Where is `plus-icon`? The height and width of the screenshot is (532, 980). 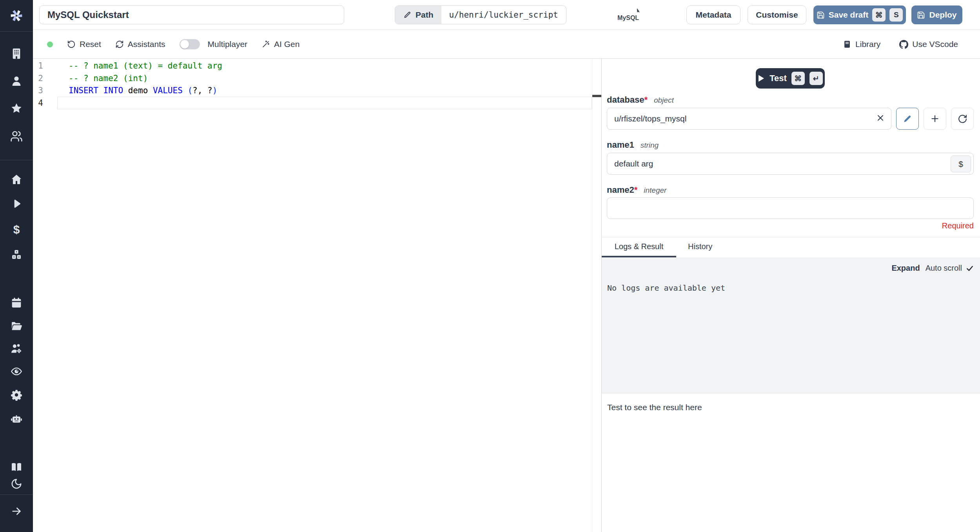
plus-icon is located at coordinates (935, 119).